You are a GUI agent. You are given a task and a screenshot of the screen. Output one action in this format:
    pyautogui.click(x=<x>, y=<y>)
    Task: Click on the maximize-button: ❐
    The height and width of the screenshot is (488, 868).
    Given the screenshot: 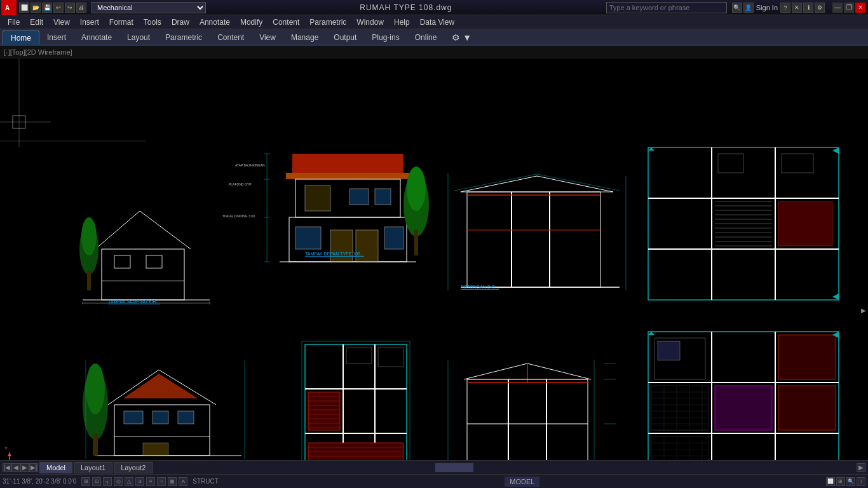 What is the action you would take?
    pyautogui.click(x=849, y=8)
    